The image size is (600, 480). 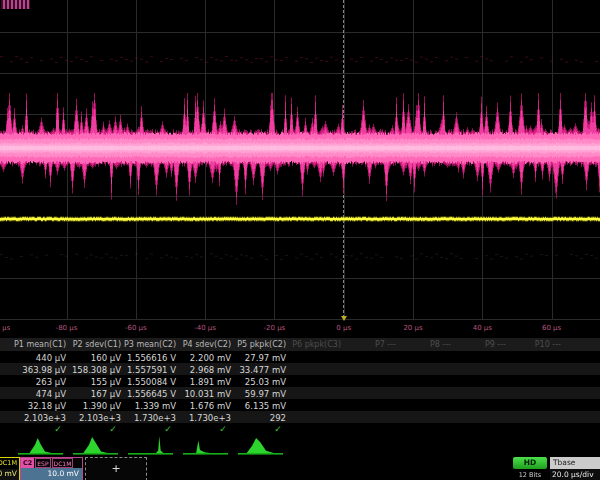 What do you see at coordinates (300, 468) in the screenshot?
I see `descriptor-bar: DC1M 20.0 mV C2 ESP DC1M 10.0 mV + HD 12…` at bounding box center [300, 468].